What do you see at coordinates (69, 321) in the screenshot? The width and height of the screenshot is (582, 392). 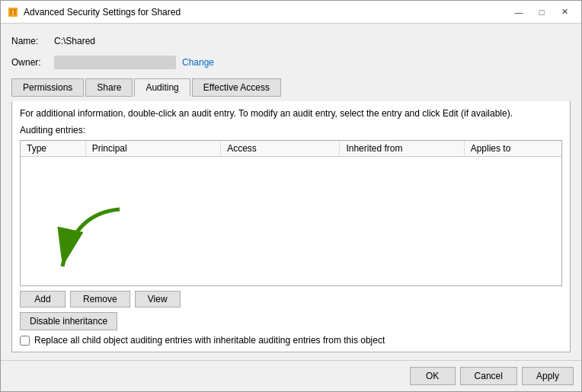 I see `disable-inheritance-button: Disable inheritance` at bounding box center [69, 321].